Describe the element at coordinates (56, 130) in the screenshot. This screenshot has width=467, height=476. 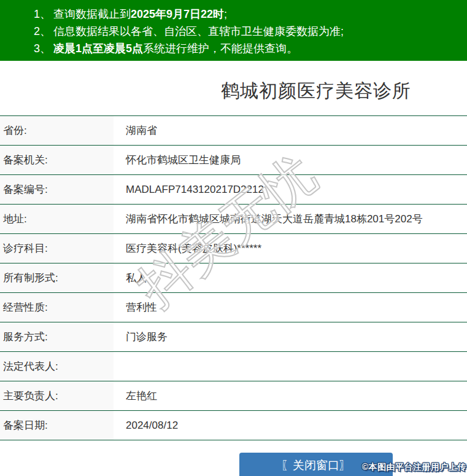
I see `row-label: 省份:` at that location.